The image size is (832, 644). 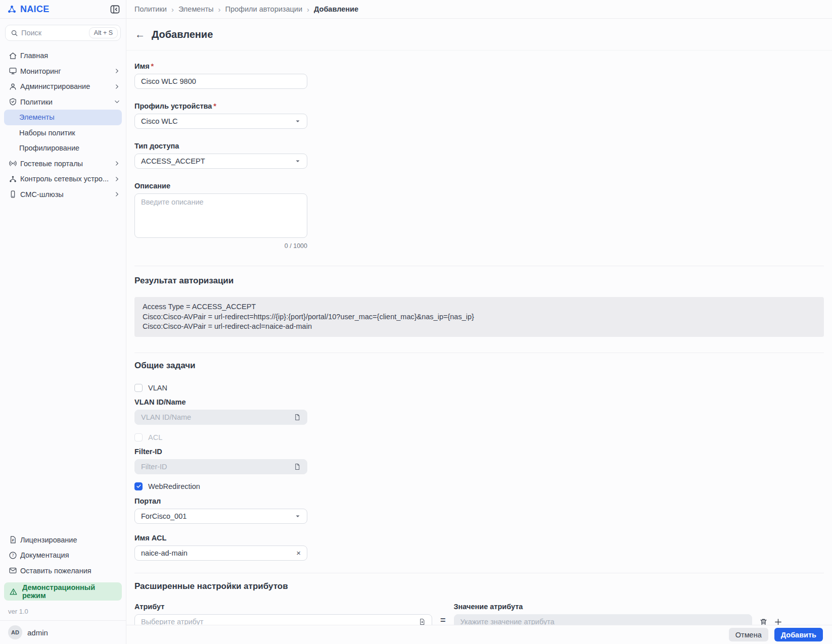 I want to click on sidebar-item-administration: Администрирование, so click(x=63, y=87).